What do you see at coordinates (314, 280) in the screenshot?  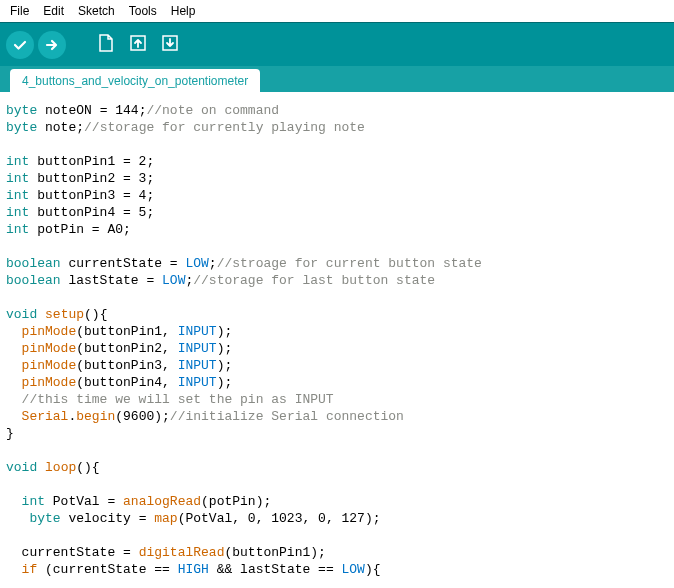 I see `code-comment: //storage for last button state` at bounding box center [314, 280].